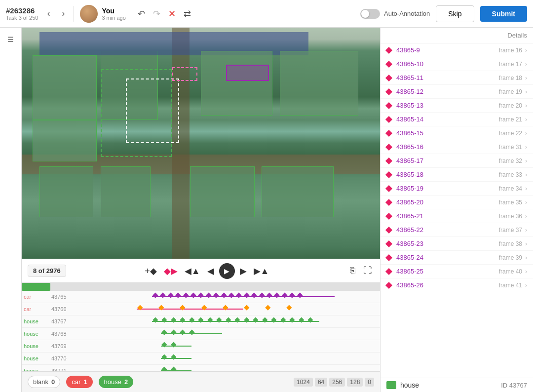 The image size is (533, 392). I want to click on detail-id: 43865-9, so click(448, 50).